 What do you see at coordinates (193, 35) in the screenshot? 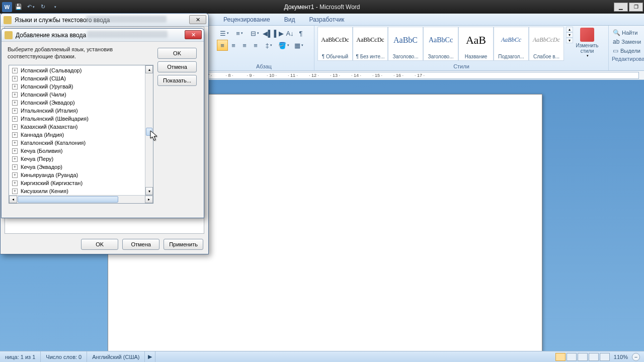
I see `add-language-close-button: ✕` at bounding box center [193, 35].